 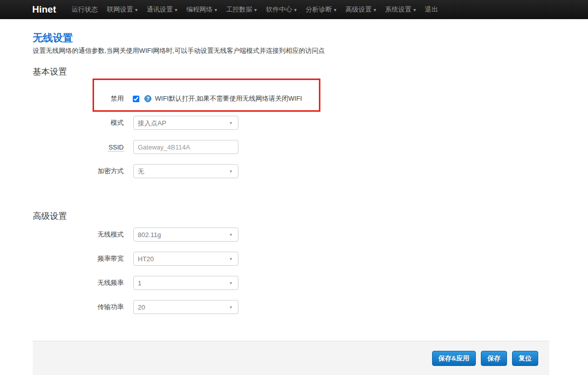 What do you see at coordinates (186, 171) in the screenshot?
I see `encryption-select: 无` at bounding box center [186, 171].